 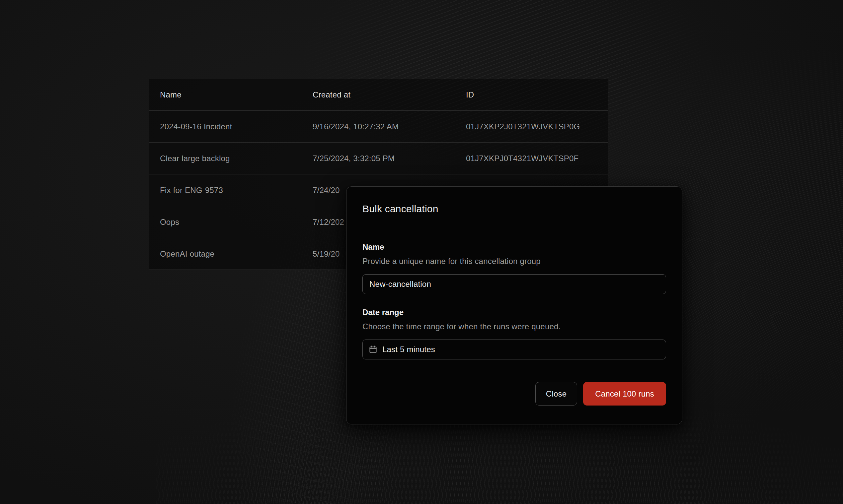 I want to click on cell-name: Fix for ENG-9573, so click(x=225, y=190).